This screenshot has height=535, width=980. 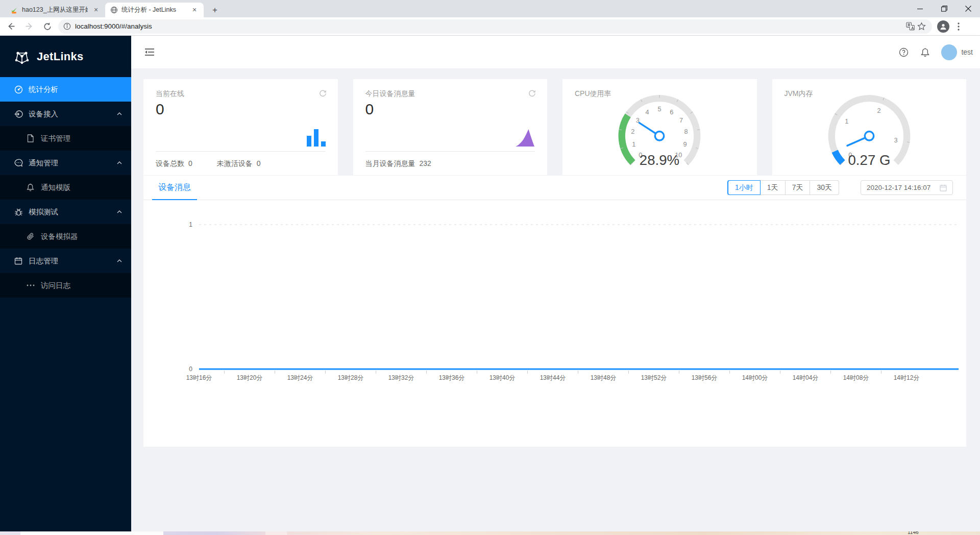 What do you see at coordinates (154, 10) in the screenshot?
I see `browser-tab-jetlinks: 统计分析 - JetLinks ×` at bounding box center [154, 10].